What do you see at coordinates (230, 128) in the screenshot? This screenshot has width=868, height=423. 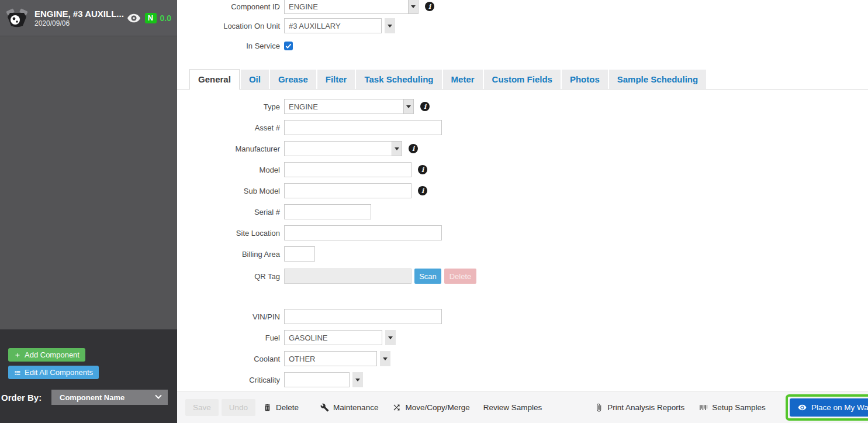 I see `asset-label: Asset #` at bounding box center [230, 128].